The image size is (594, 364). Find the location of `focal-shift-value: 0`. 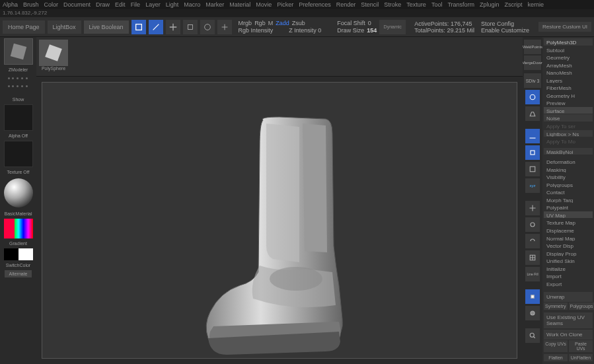

focal-shift-value: 0 is located at coordinates (370, 23).